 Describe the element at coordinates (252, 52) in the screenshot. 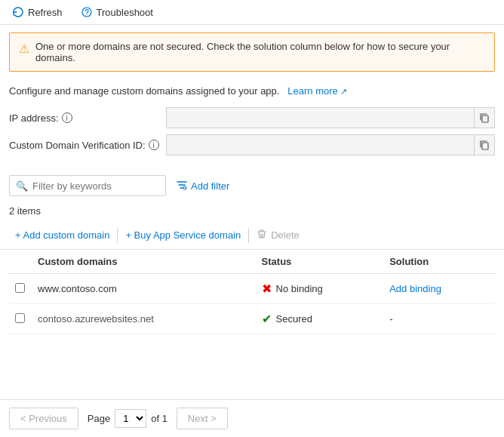

I see `warning-banner: ⚠ One or more domains are not secured. C…` at that location.